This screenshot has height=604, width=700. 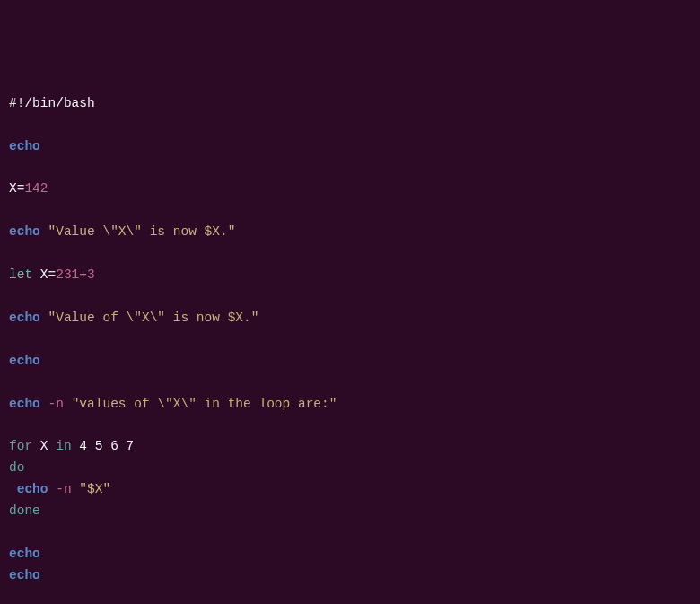 I want to click on done-keyword: done, so click(x=25, y=511).